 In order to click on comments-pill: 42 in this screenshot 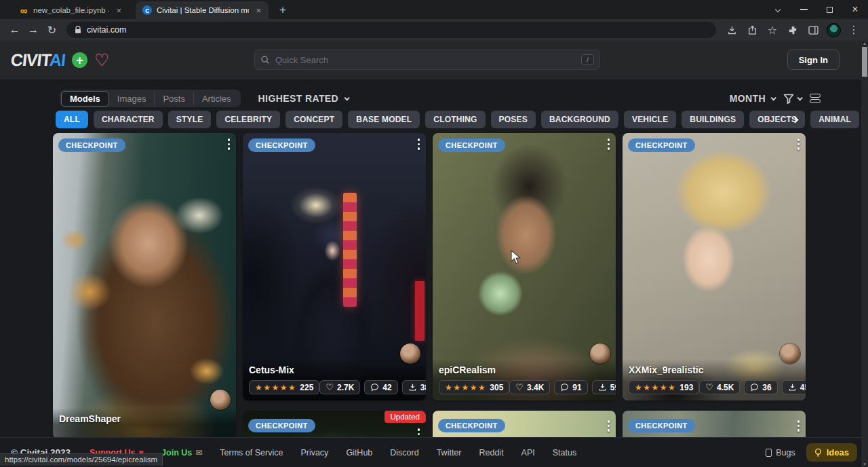, I will do `click(381, 387)`.